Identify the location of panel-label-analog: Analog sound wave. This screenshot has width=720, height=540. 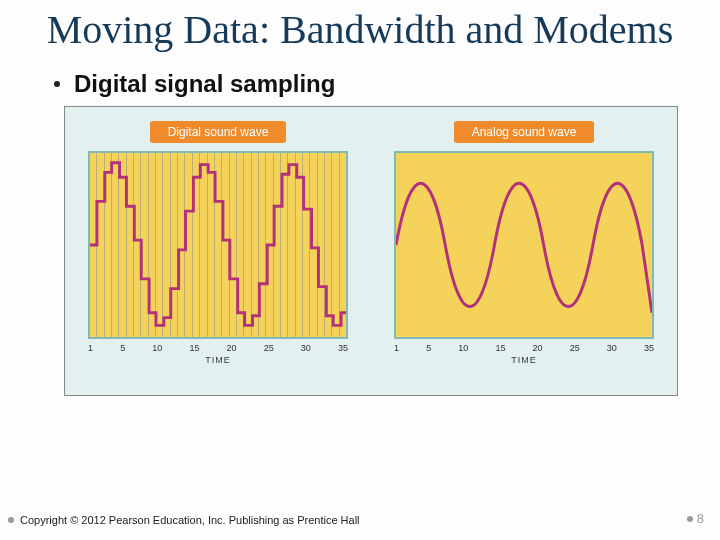
(524, 132).